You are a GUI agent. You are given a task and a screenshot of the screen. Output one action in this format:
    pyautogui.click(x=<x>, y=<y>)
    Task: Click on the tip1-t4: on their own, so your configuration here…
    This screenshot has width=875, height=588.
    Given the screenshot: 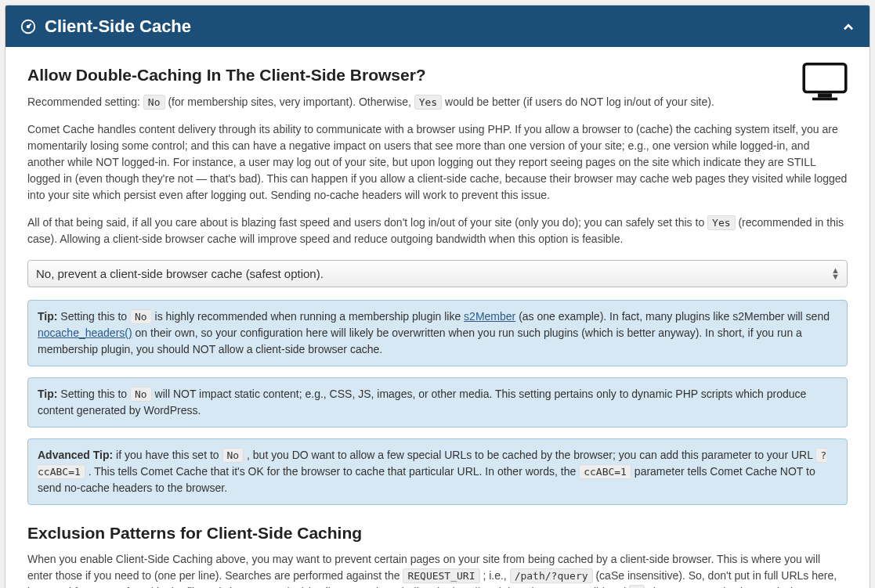 What is the action you would take?
    pyautogui.click(x=420, y=341)
    